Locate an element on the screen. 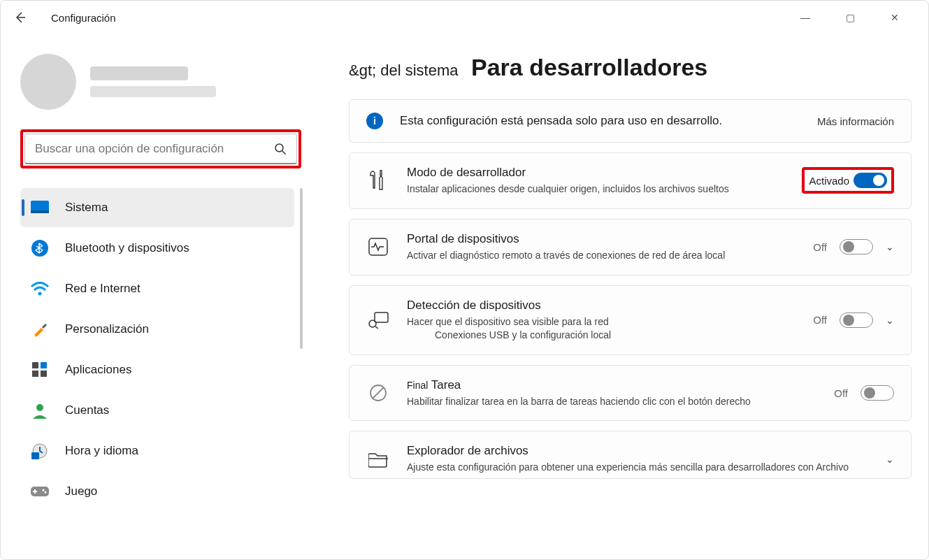 The height and width of the screenshot is (560, 929). wifi-icon is located at coordinates (40, 289).